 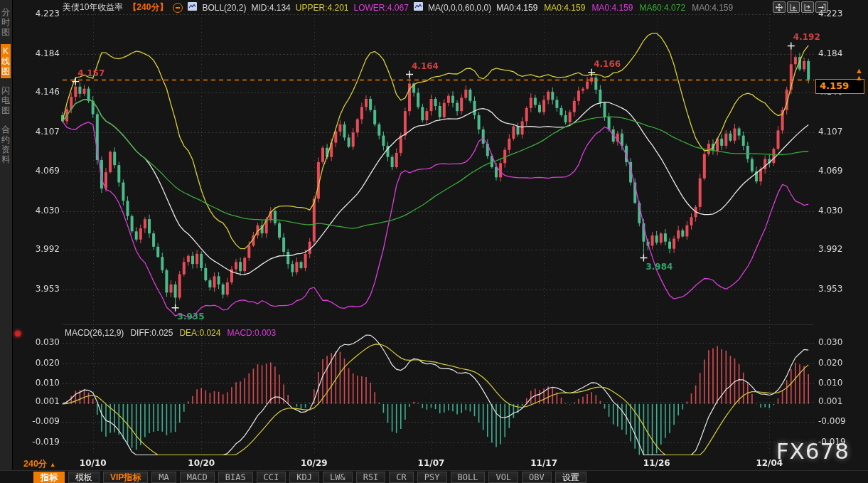 What do you see at coordinates (164, 477) in the screenshot?
I see `toolbar-button-MA: MA` at bounding box center [164, 477].